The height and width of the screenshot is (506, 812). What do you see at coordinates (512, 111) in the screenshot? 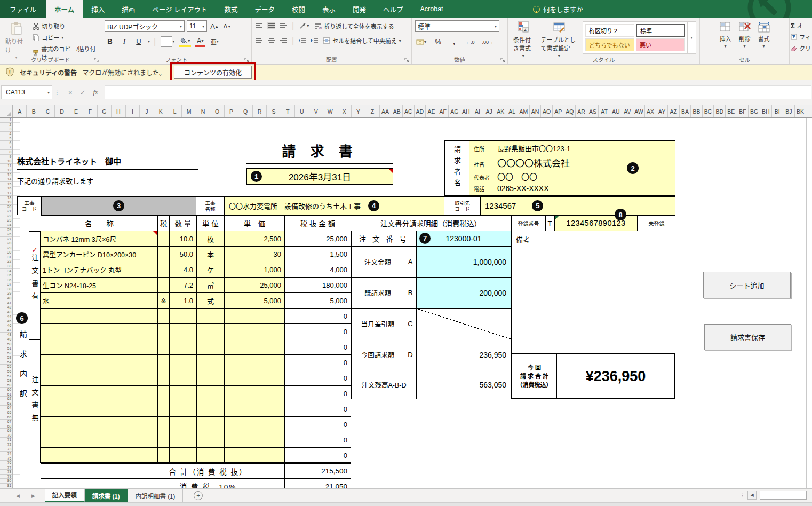
I see `column-header: AL` at bounding box center [512, 111].